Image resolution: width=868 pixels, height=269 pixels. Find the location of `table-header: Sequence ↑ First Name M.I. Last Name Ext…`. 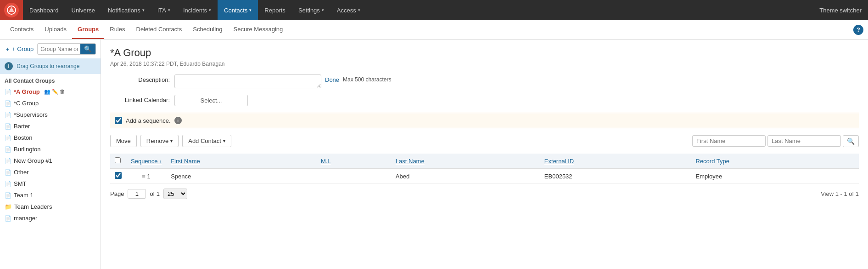

table-header: Sequence ↑ First Name M.I. Last Name Ext… is located at coordinates (485, 161).